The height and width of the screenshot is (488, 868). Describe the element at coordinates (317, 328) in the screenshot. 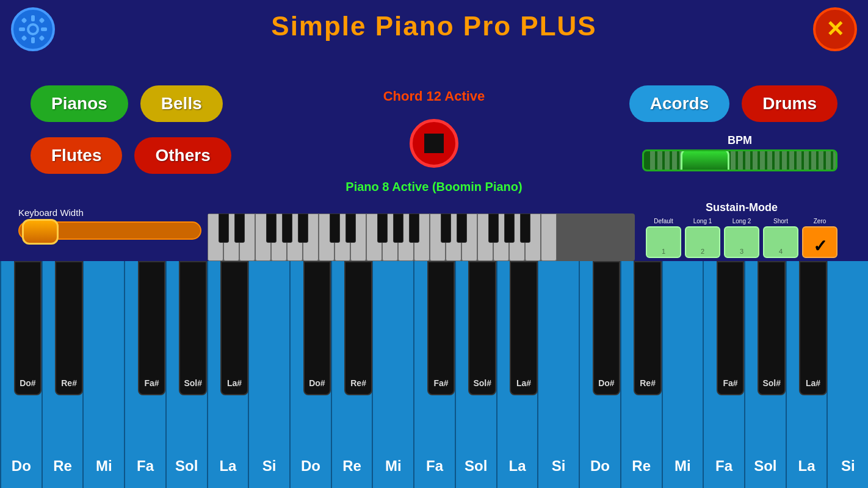

I see `black-key-Dos2: Do#` at that location.